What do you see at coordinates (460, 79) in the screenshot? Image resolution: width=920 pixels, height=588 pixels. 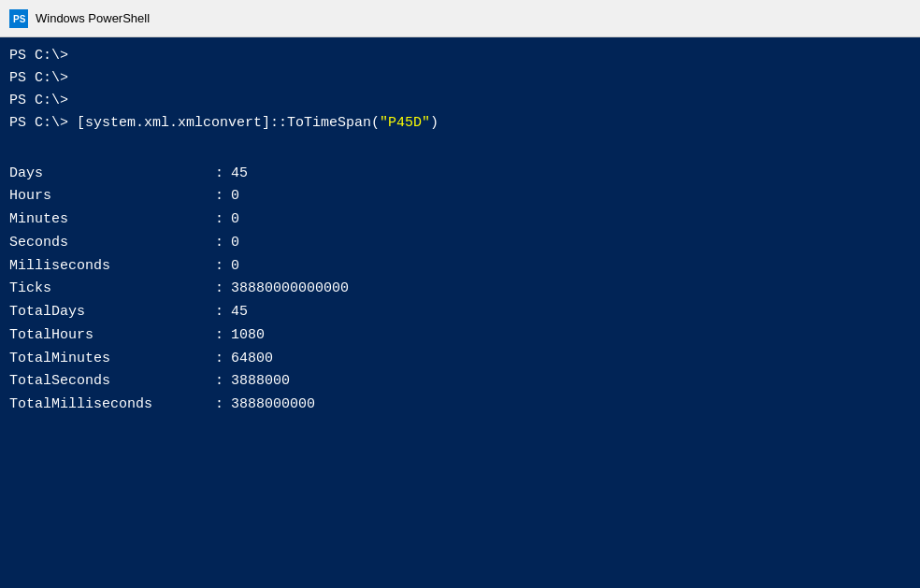 I see `prompt-line-2: PS C:\>` at bounding box center [460, 79].